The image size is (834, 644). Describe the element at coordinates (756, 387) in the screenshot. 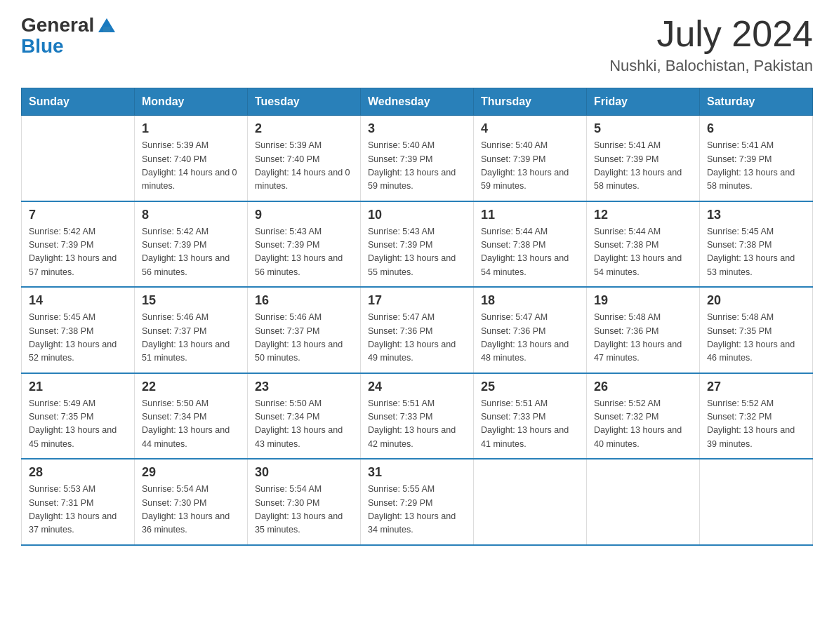

I see `day-number: 27` at that location.